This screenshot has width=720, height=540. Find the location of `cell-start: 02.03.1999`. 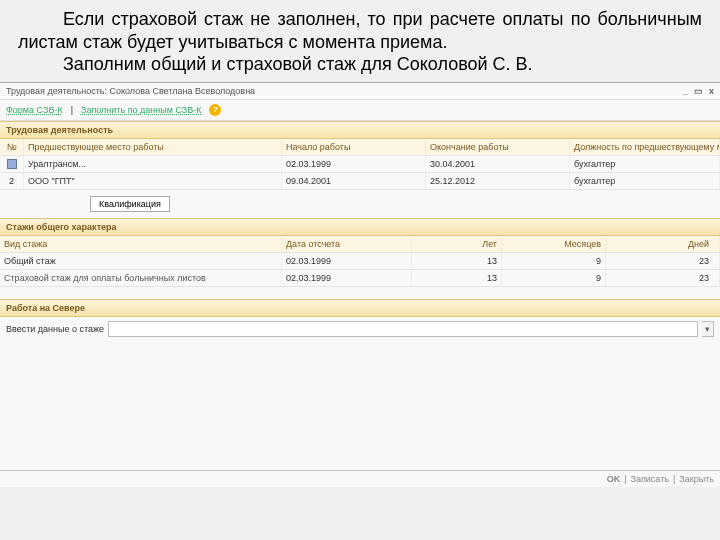

cell-start: 02.03.1999 is located at coordinates (354, 164).